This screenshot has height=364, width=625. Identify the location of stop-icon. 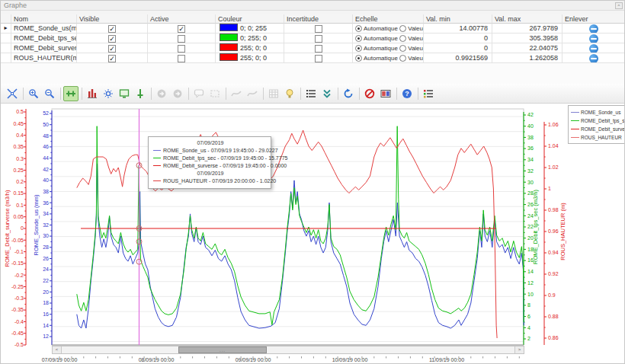
(370, 94).